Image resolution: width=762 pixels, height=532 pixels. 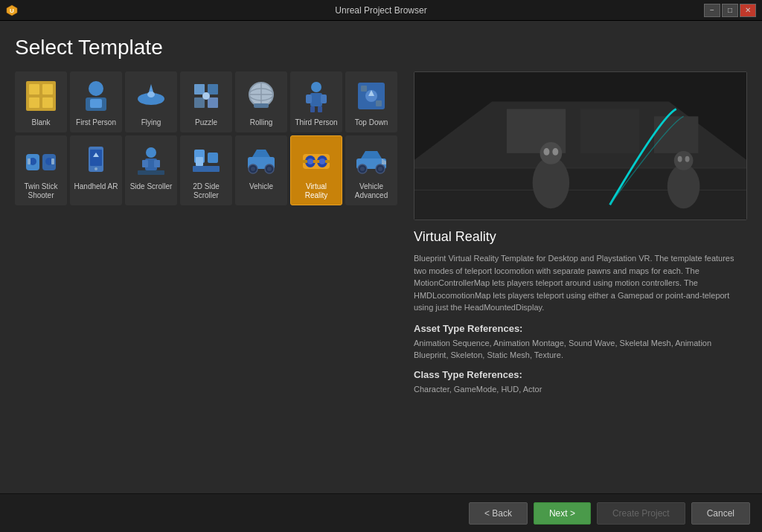 I want to click on template-item-vr: Virtual Reality, so click(x=316, y=170).